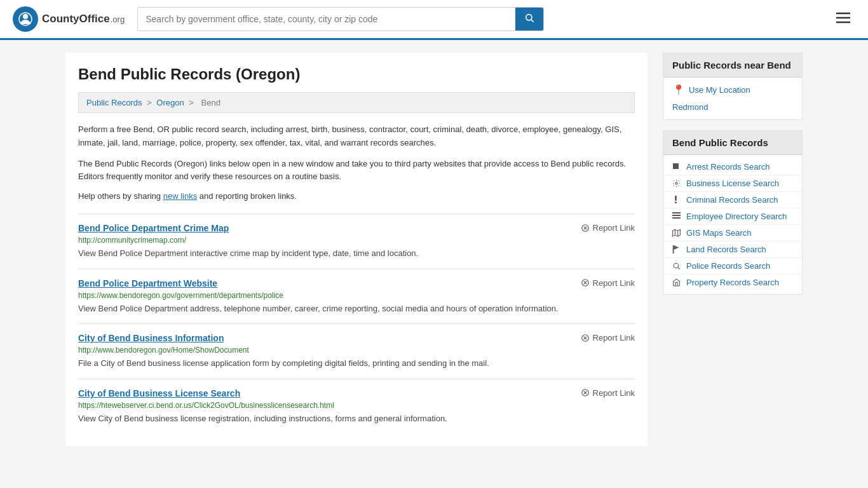 The width and height of the screenshot is (868, 488). I want to click on record-title-r1: Bend Police Department Crime Map, so click(154, 228).